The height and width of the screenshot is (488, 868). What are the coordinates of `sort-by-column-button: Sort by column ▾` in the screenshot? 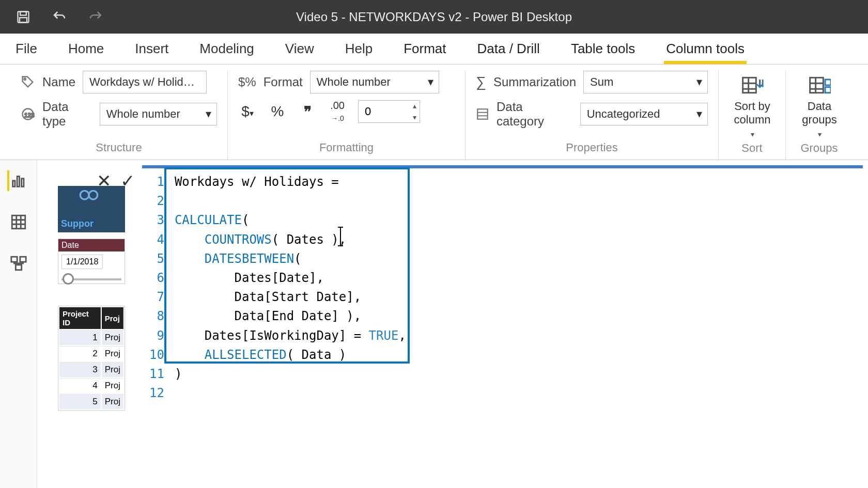 It's located at (752, 104).